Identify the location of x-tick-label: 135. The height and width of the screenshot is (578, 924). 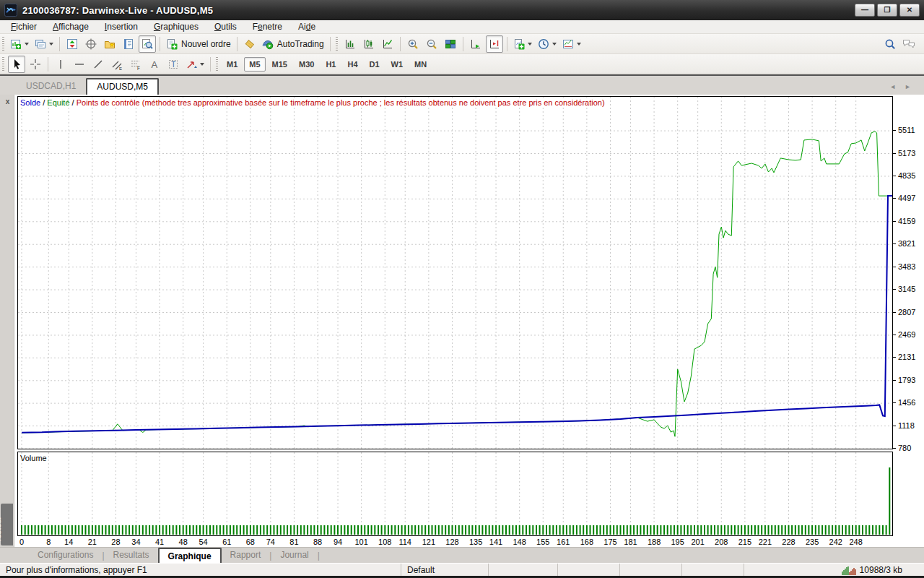
(476, 542).